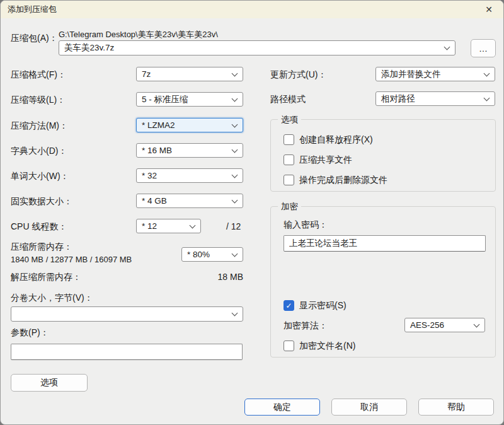  I want to click on close-icon: ✕, so click(489, 9).